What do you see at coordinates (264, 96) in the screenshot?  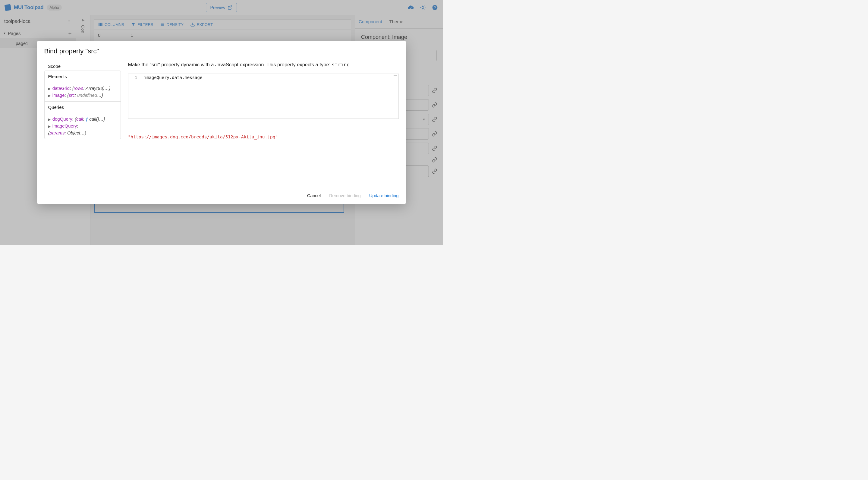 I see `code-editor: 1 imageQuery.data.message` at bounding box center [264, 96].